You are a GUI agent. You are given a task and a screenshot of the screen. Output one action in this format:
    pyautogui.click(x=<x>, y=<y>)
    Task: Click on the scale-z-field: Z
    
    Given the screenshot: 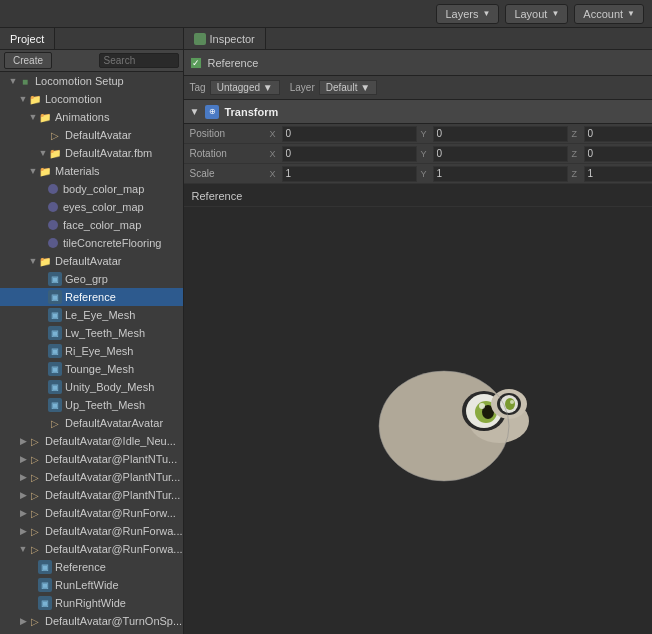 What is the action you would take?
    pyautogui.click(x=612, y=174)
    